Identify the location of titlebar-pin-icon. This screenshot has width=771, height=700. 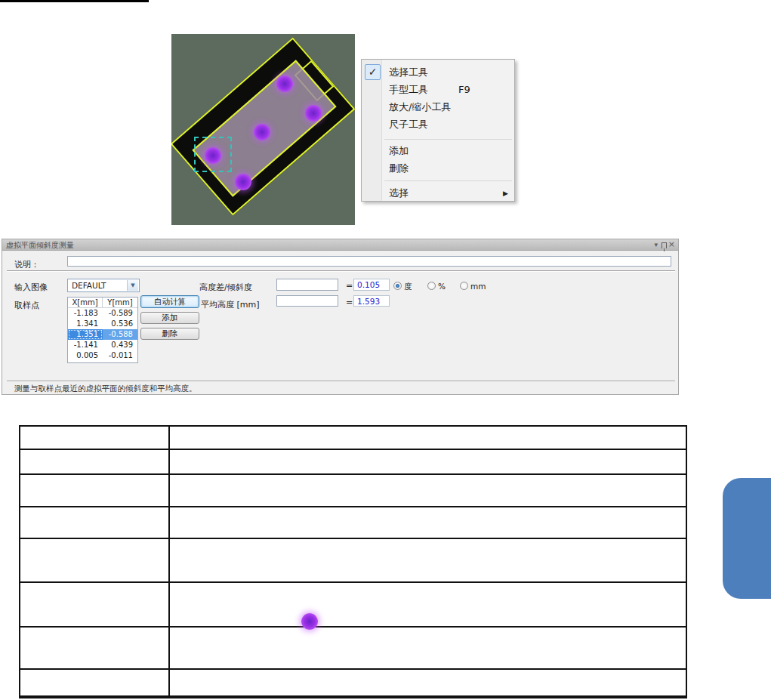
(665, 245).